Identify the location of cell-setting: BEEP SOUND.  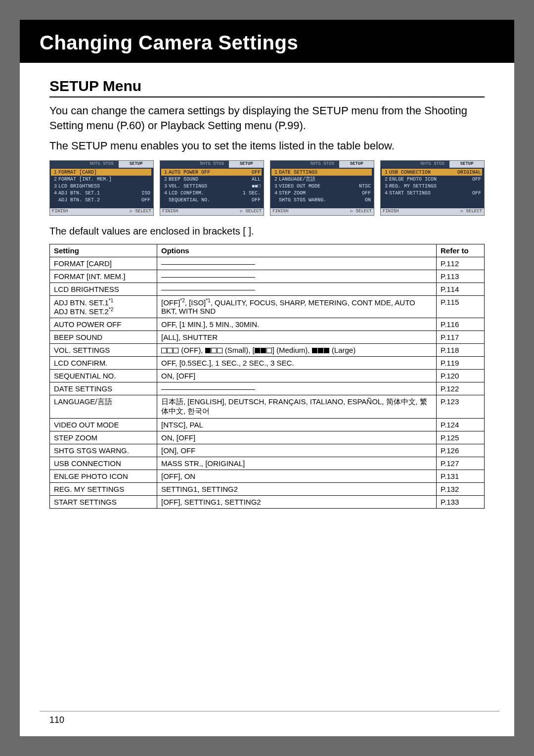
(104, 337).